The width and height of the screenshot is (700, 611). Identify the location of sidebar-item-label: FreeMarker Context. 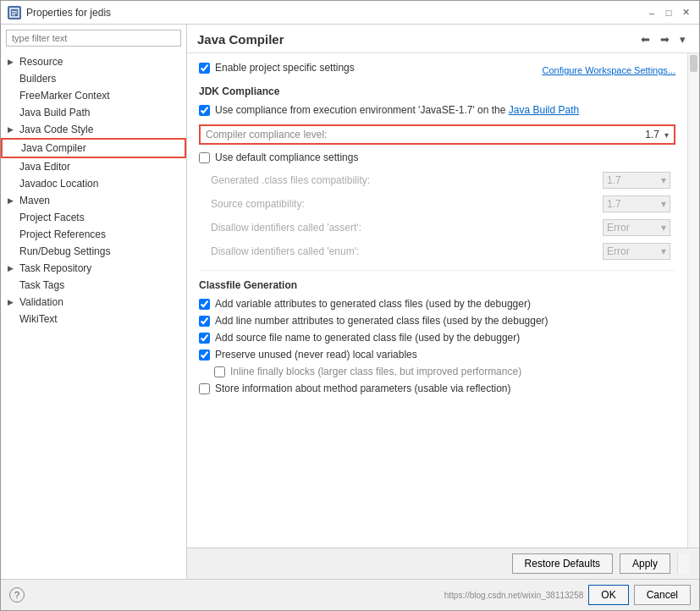
(64, 96).